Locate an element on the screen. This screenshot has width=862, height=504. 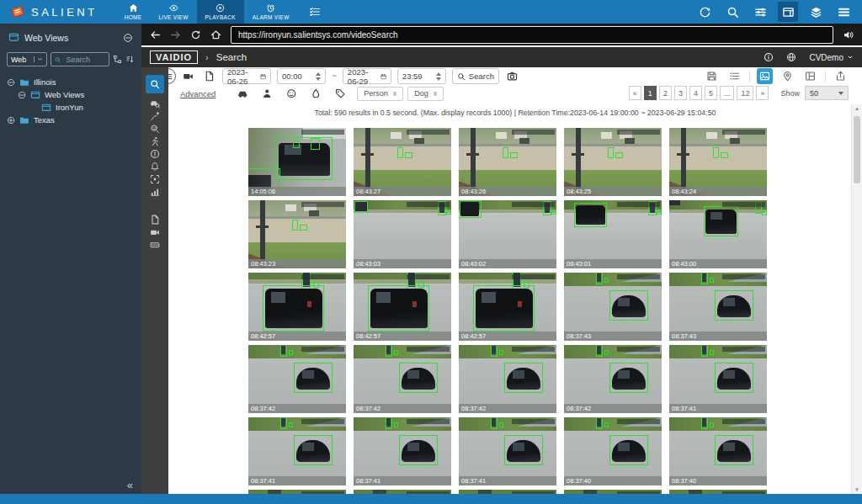
result-thumbnail: 08:43:27 is located at coordinates (402, 162).